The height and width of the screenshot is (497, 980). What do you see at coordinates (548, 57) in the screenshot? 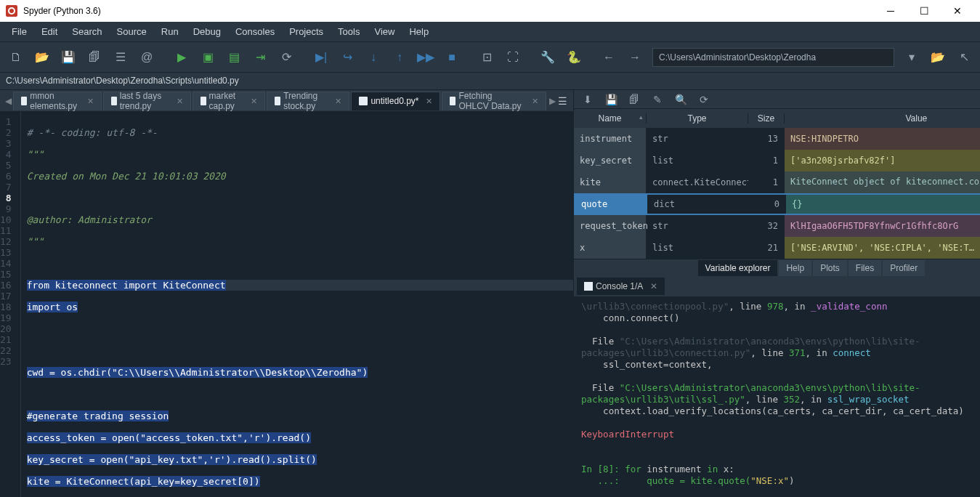
I see `preferences-icon: 🔧` at bounding box center [548, 57].